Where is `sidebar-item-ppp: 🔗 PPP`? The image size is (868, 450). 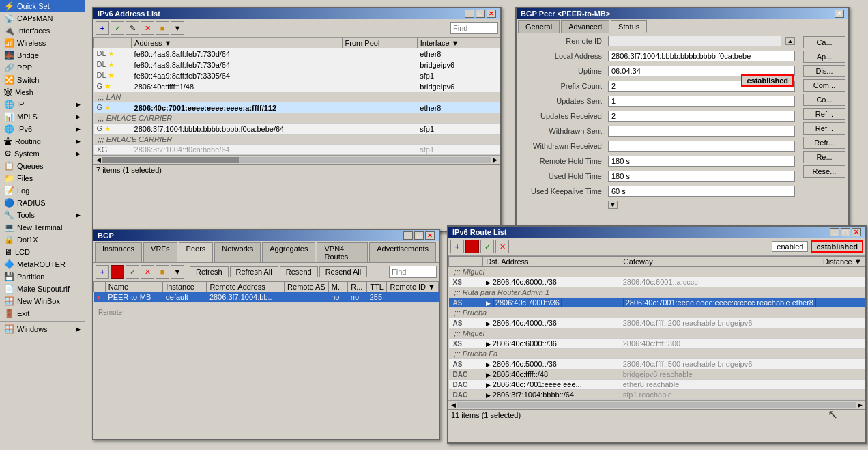
sidebar-item-ppp: 🔗 PPP is located at coordinates (42, 68).